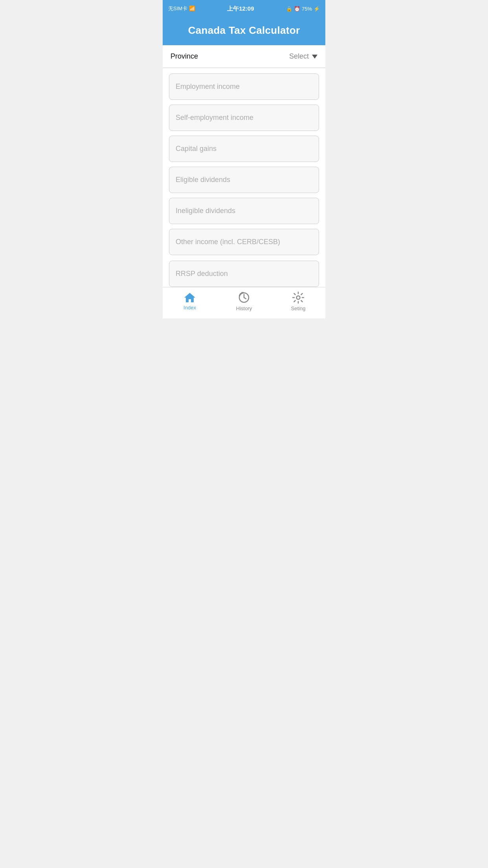 The height and width of the screenshot is (868, 488). What do you see at coordinates (244, 242) in the screenshot?
I see `other-income-input` at bounding box center [244, 242].